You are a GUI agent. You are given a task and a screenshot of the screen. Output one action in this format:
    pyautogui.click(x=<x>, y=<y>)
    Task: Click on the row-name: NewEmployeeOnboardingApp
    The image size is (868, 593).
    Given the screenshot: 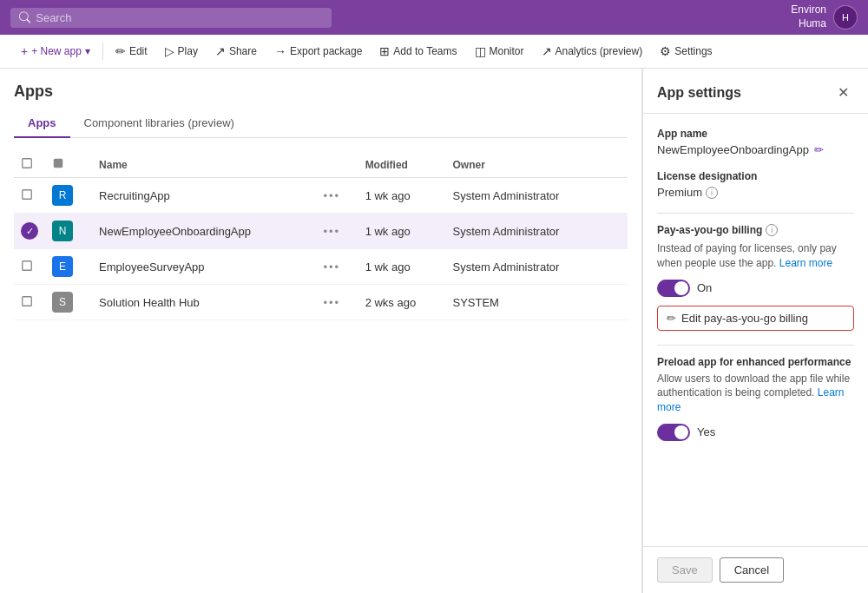 What is the action you would take?
    pyautogui.click(x=204, y=231)
    